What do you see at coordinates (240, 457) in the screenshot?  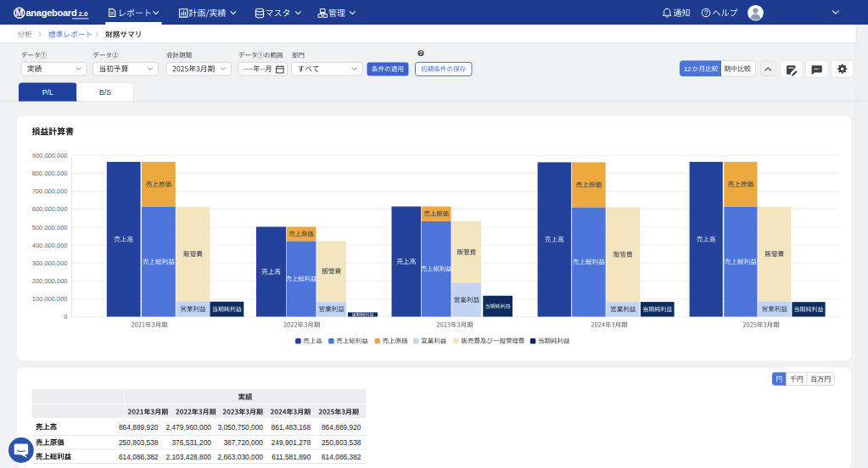 I see `svg-text: 2,663,030,000` at bounding box center [240, 457].